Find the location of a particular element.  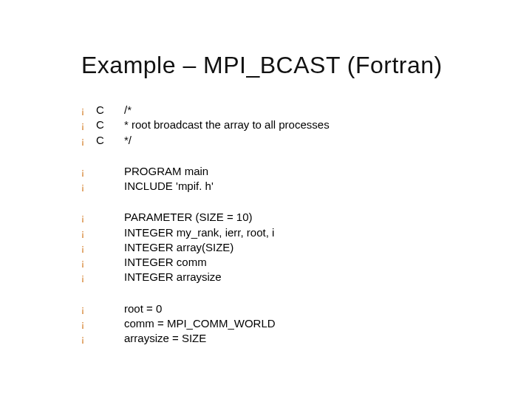

code-line: ¡INCLUDE 'mpif. h' is located at coordinates (284, 186).